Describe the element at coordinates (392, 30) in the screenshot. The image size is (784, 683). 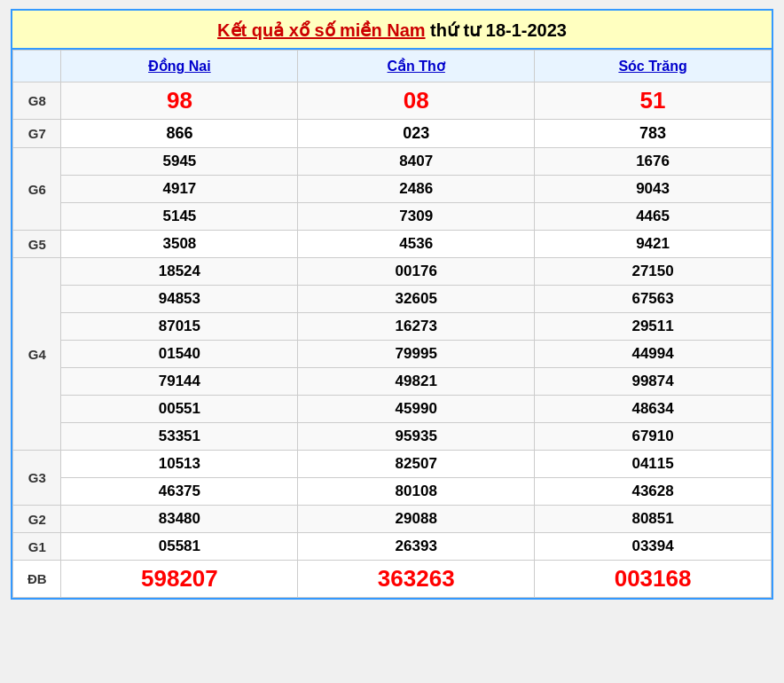
I see `page-header: Kết quả xổ số miền Nam thứ tư 18-1-2023` at that location.